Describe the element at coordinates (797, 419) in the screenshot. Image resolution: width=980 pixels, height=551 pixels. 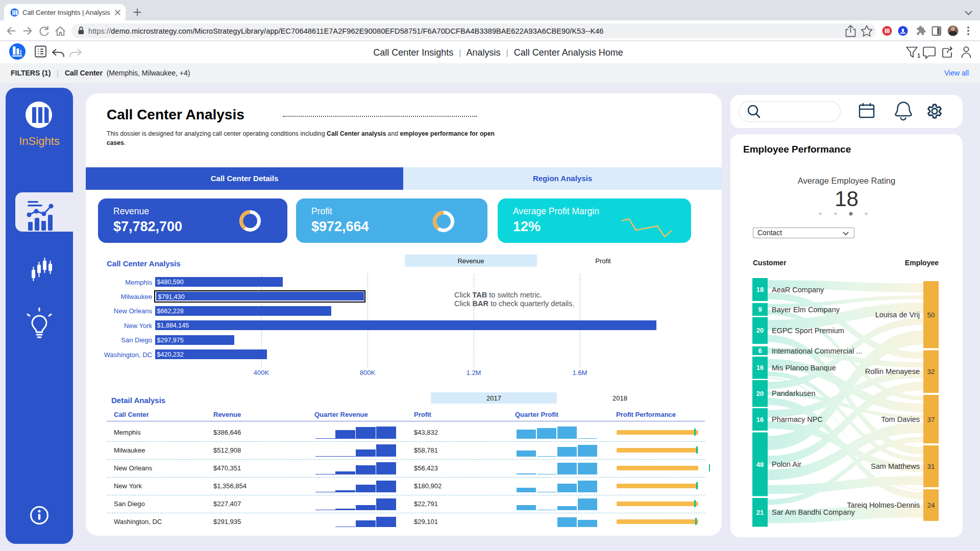
I see `svg-text: Pharmacy NPC` at that location.